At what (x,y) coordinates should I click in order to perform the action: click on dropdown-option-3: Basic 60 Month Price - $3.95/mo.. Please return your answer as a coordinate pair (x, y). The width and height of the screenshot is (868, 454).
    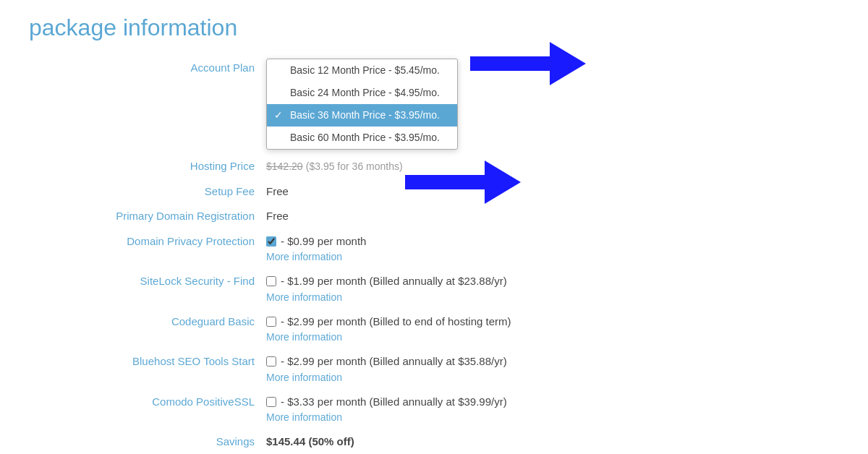
    Looking at the image, I should click on (362, 137).